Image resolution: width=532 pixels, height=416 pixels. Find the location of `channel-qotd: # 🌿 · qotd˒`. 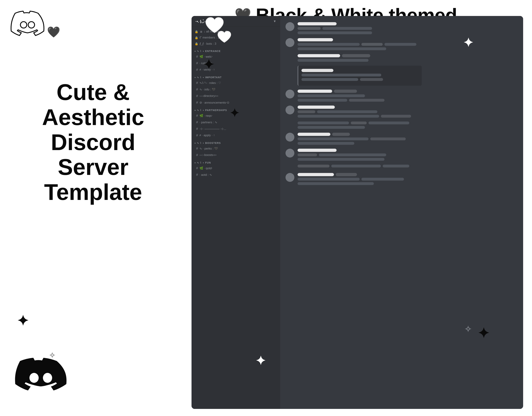

channel-qotd: # 🌿 · qotd˒ is located at coordinates (236, 168).